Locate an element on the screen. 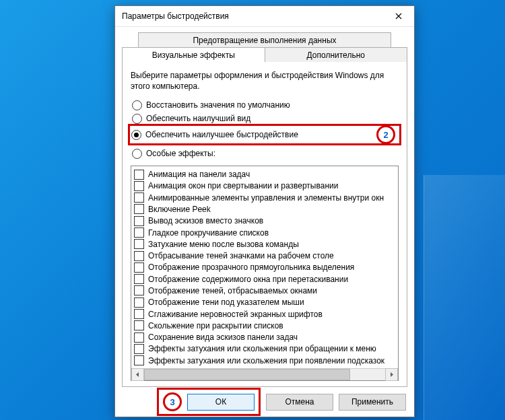 This screenshot has width=505, height=420. effect-label: Сохранение вида эскизов панели задач is located at coordinates (223, 337).